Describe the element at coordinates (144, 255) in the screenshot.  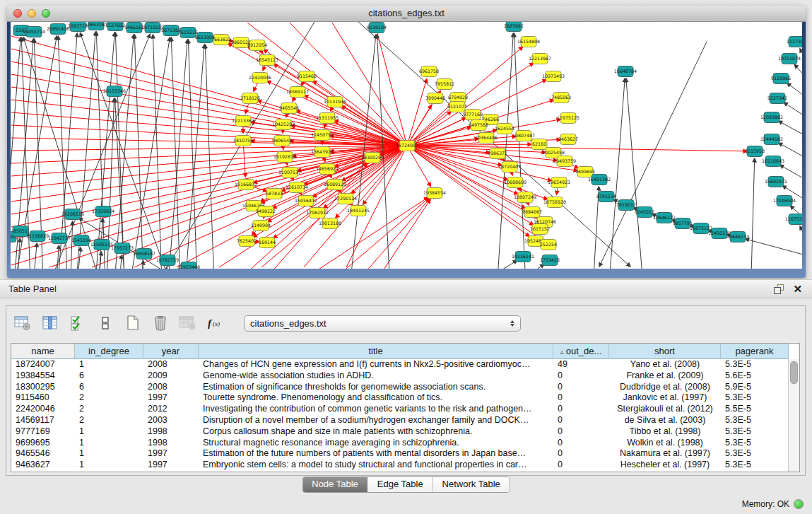
I see `network-node: 19958187` at that location.